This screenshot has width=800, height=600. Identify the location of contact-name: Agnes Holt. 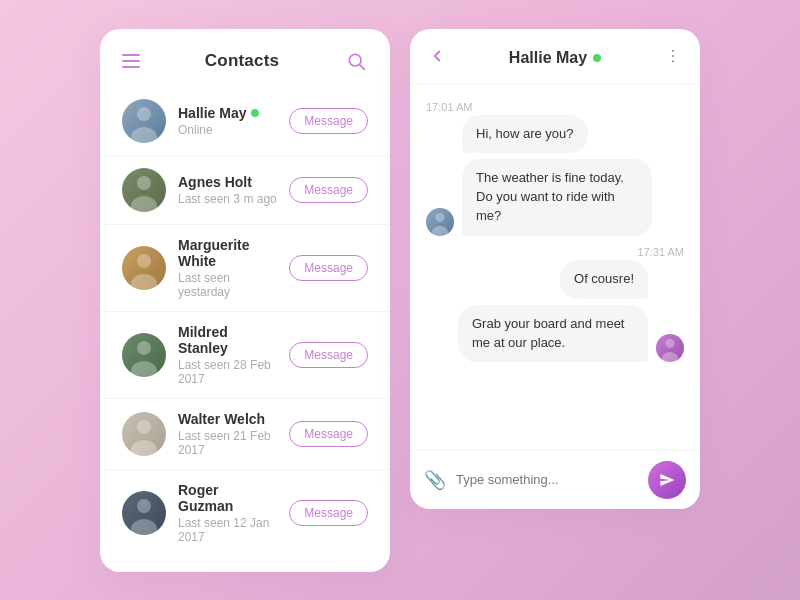
(228, 182).